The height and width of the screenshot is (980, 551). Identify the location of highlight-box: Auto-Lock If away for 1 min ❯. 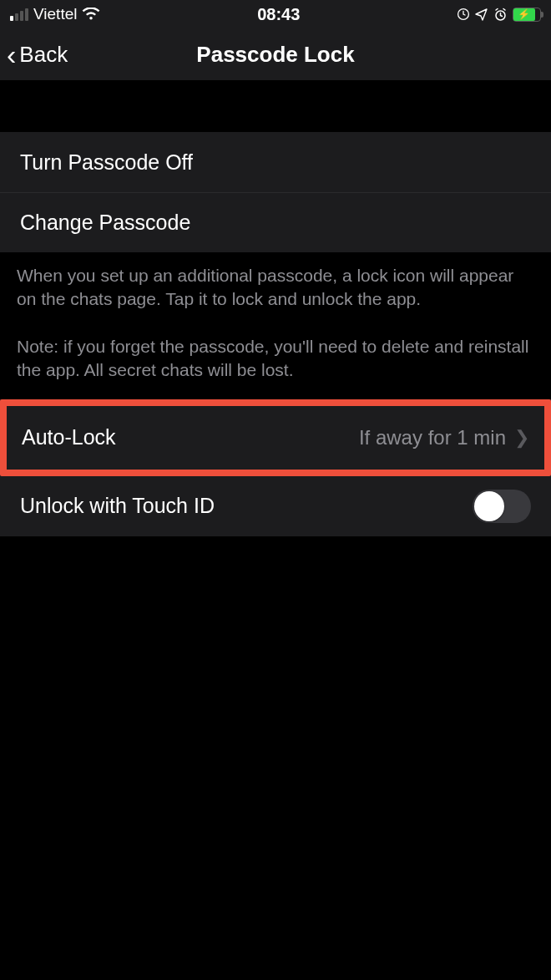
(276, 438).